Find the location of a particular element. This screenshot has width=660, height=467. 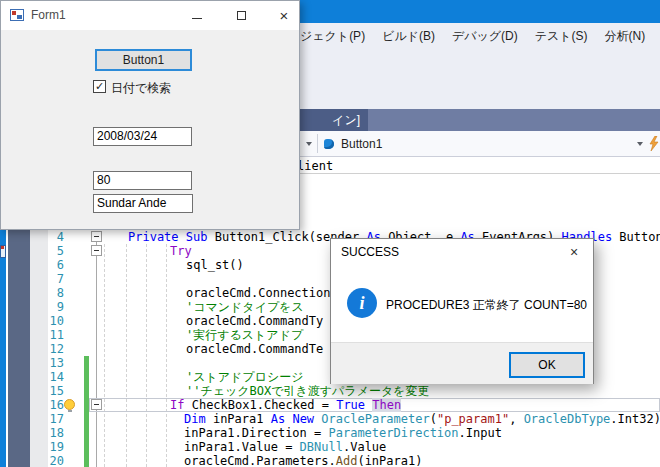

code-text: inPara1.Value = DBNull.Value is located at coordinates (244, 447).